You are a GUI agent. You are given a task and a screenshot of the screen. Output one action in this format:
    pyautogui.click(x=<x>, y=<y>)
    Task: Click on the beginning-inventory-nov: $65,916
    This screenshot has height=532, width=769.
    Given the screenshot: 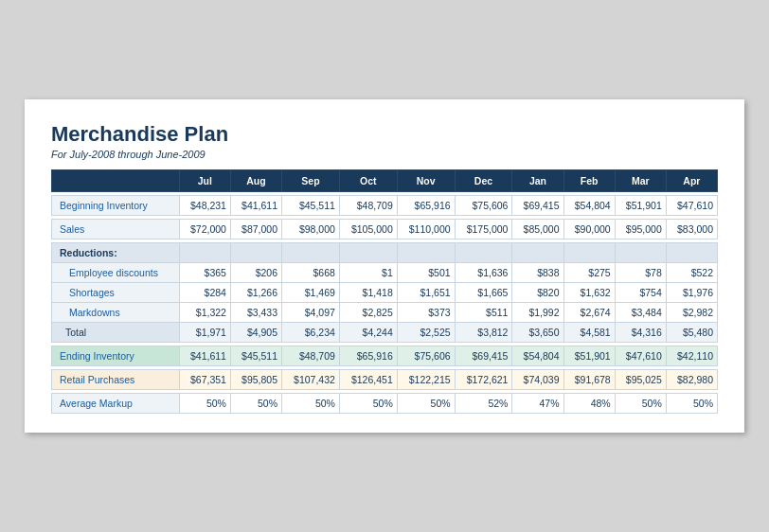 What is the action you would take?
    pyautogui.click(x=426, y=206)
    